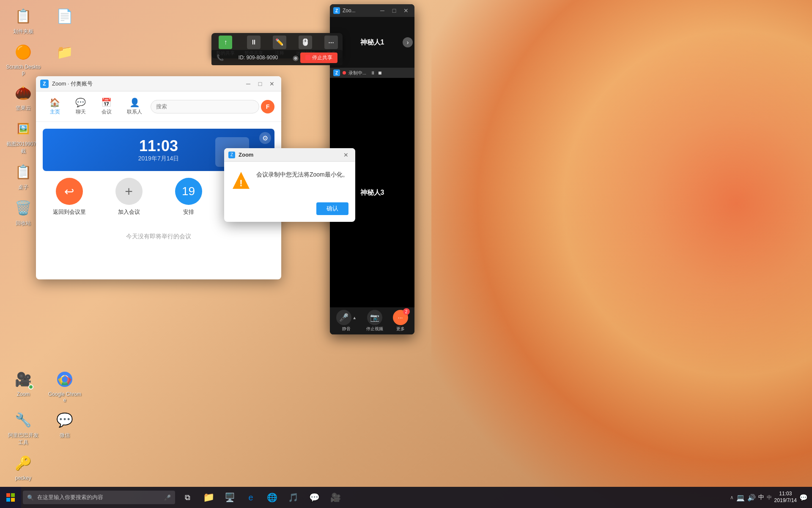 The image size is (812, 508). Describe the element at coordinates (23, 428) in the screenshot. I see `desktop-icon-alibaba: 🔧 阿里巴巴开发工具` at that location.